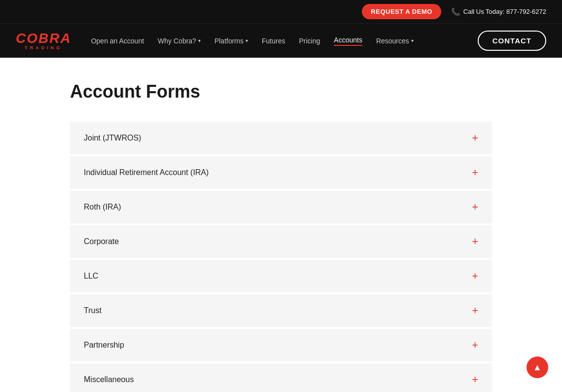  Describe the element at coordinates (281, 173) in the screenshot. I see `accordion-item-ira: Individual Retirement Account (IRA)+` at that location.